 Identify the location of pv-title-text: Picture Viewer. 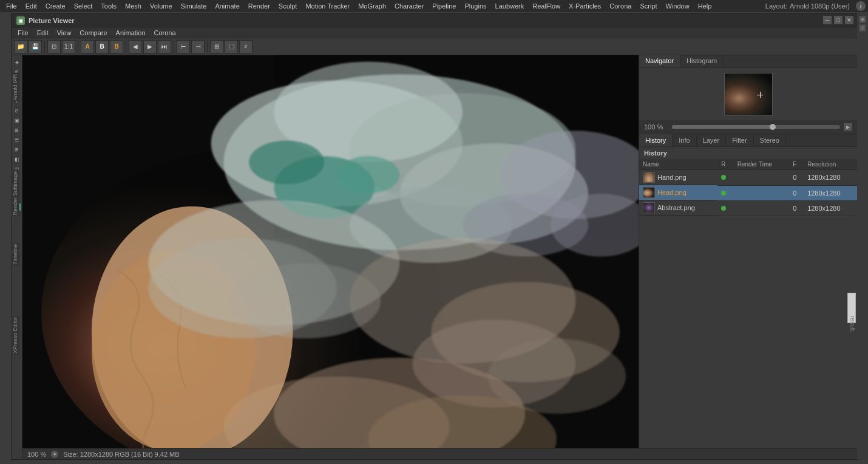
(52, 21).